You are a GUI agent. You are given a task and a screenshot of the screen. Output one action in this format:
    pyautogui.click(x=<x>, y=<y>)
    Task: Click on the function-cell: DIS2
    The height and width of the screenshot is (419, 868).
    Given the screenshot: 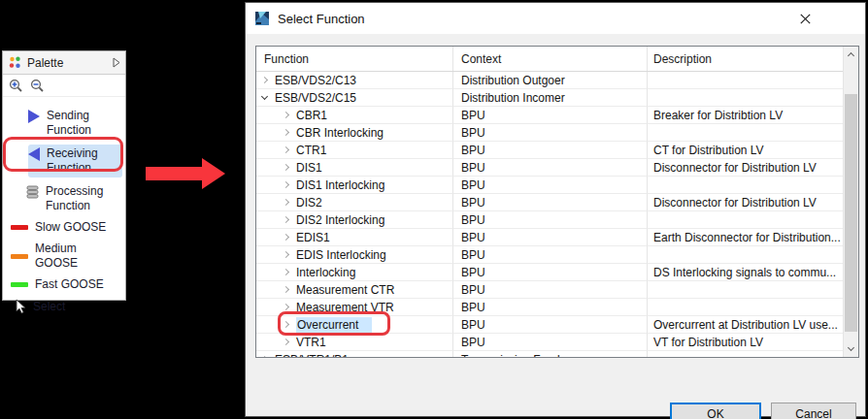 What is the action you would take?
    pyautogui.click(x=355, y=203)
    